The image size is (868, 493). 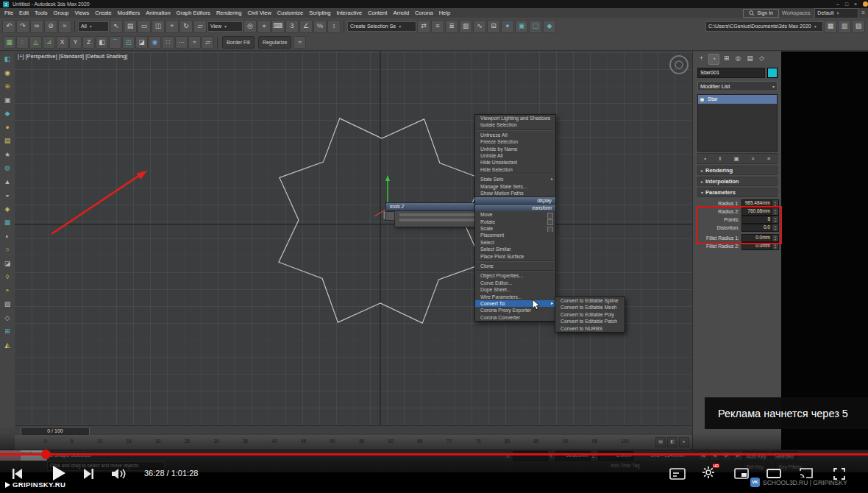 I want to click on snap-vertex-icon: ∴, so click(x=22, y=43).